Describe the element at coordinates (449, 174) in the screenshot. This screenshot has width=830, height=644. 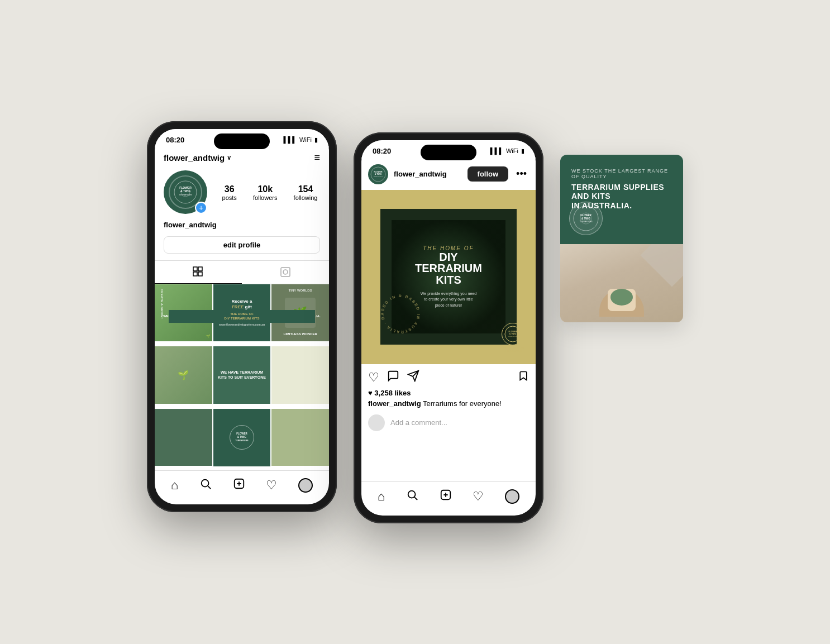
I see `feed-post-header: FLOWER & TWIG TERRARIUMS flower_andtwig …` at that location.